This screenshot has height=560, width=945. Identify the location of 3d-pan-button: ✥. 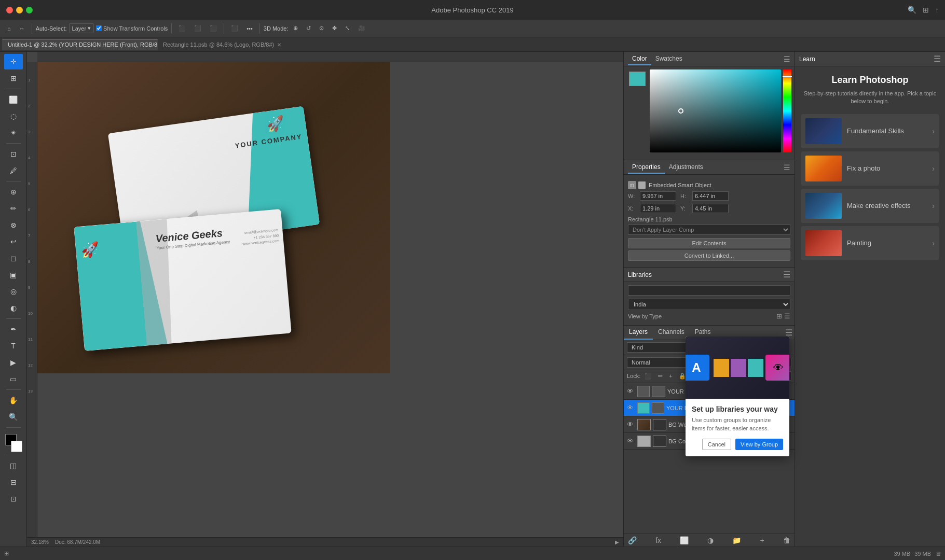
(334, 28).